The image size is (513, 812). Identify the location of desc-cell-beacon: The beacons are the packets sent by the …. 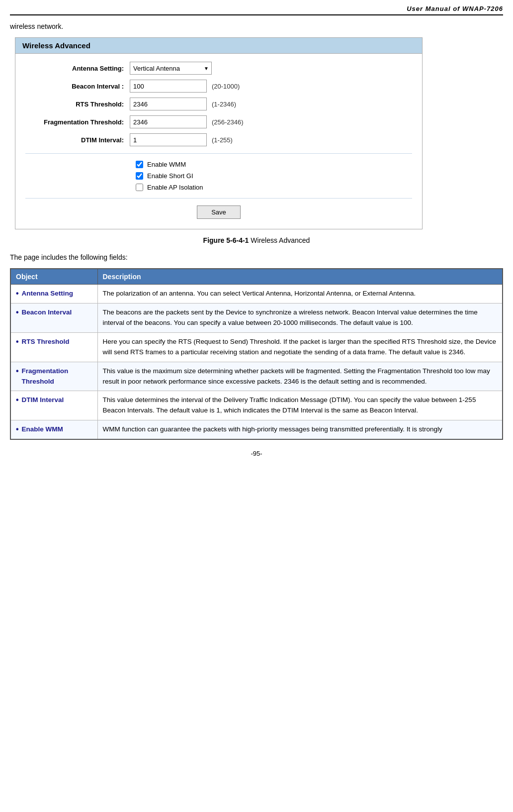
(300, 317).